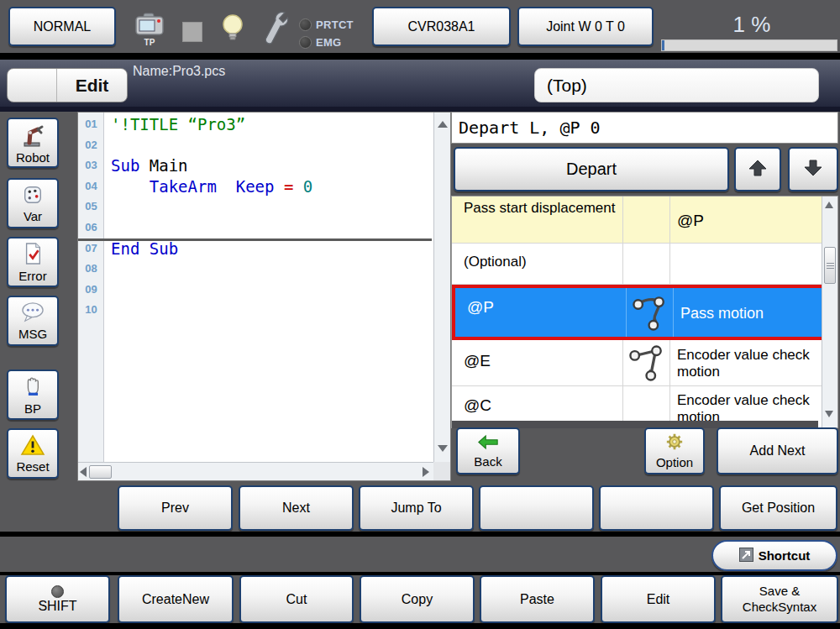 Image resolution: width=840 pixels, height=629 pixels. What do you see at coordinates (778, 508) in the screenshot?
I see `get-position-button: Get Position` at bounding box center [778, 508].